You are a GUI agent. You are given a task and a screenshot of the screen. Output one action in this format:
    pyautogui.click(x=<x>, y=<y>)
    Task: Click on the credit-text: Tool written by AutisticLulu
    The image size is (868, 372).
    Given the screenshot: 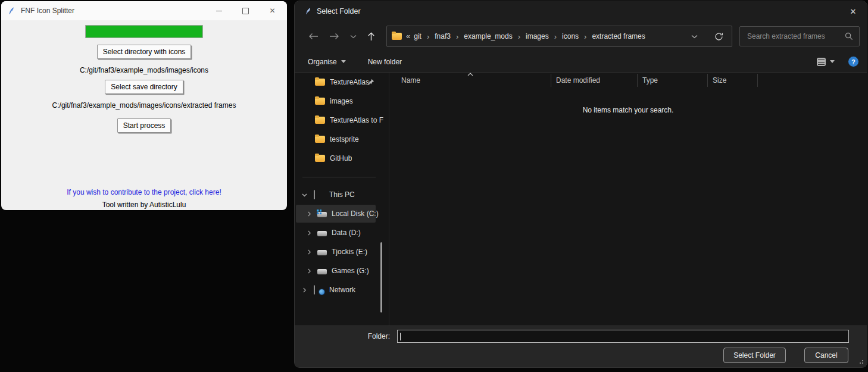 What is the action you would take?
    pyautogui.click(x=144, y=205)
    